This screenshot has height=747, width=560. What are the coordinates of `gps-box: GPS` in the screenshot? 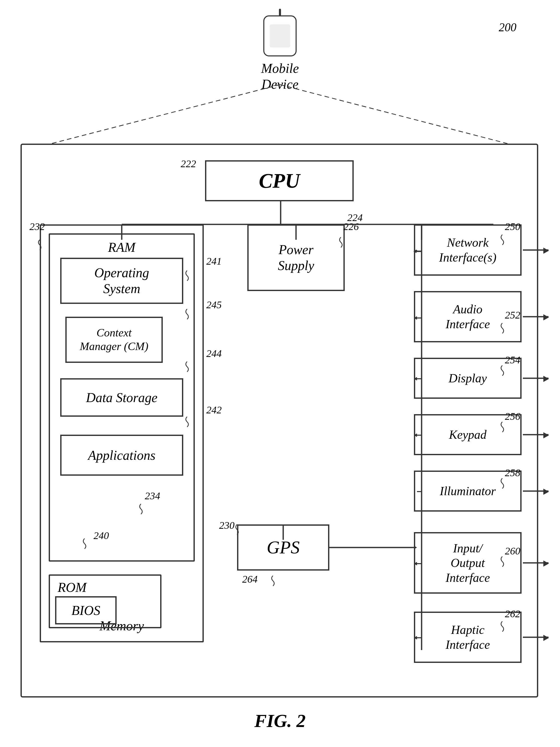 It's located at (283, 548).